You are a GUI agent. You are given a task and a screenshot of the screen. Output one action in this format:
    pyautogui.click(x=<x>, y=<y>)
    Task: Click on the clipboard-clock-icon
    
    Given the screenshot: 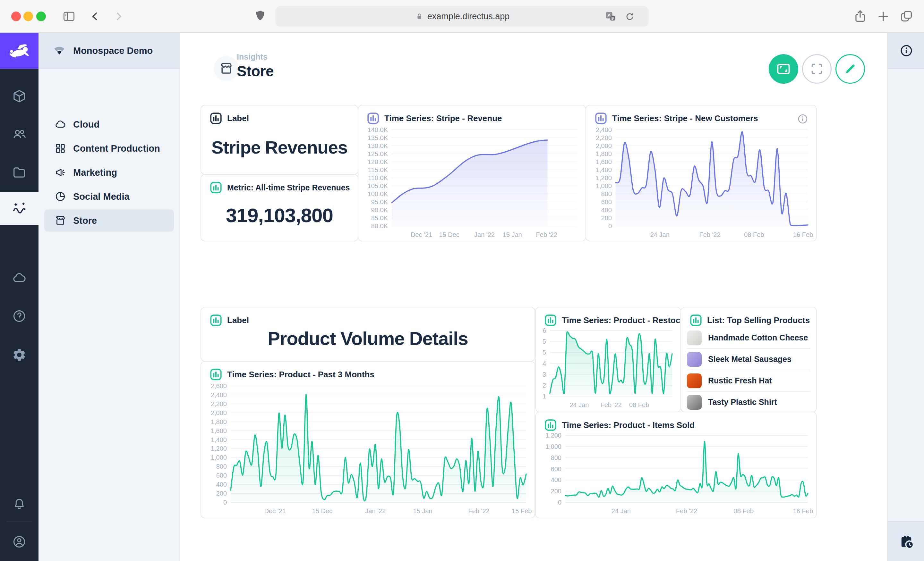 What is the action you would take?
    pyautogui.click(x=906, y=541)
    